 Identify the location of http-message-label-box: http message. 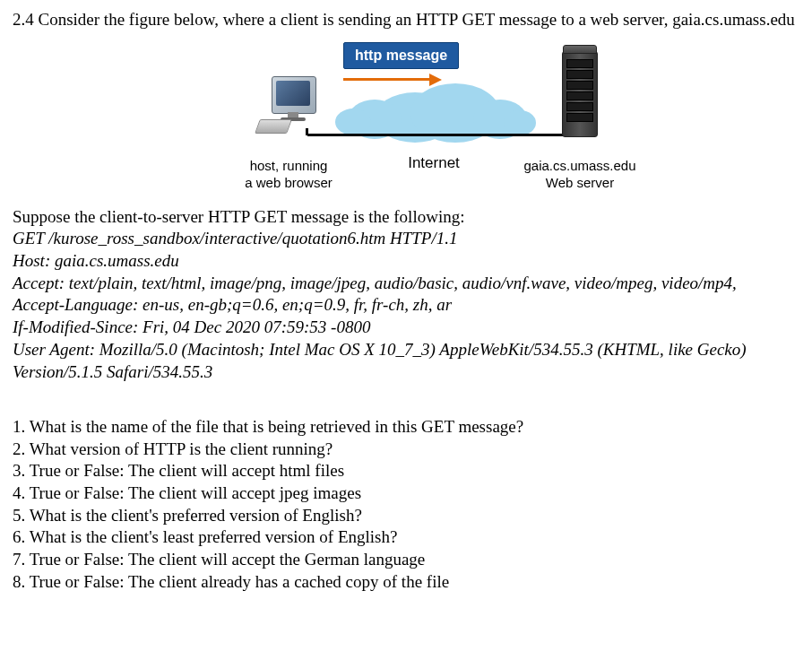
(402, 56).